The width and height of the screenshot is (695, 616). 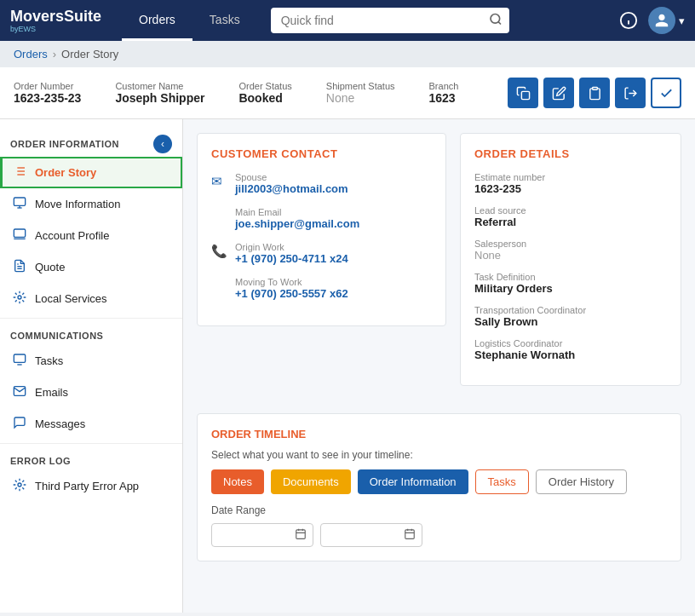 I want to click on transfer-button, so click(x=630, y=93).